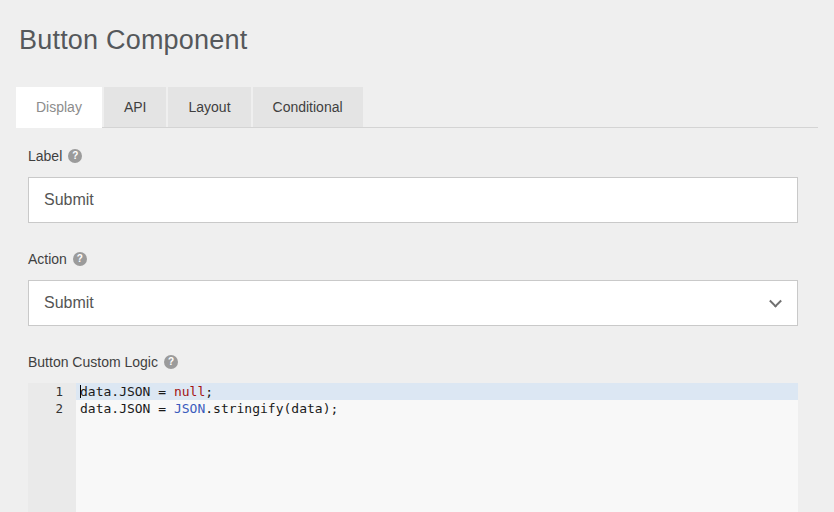 The image size is (834, 512). I want to click on line-number: 1, so click(52, 392).